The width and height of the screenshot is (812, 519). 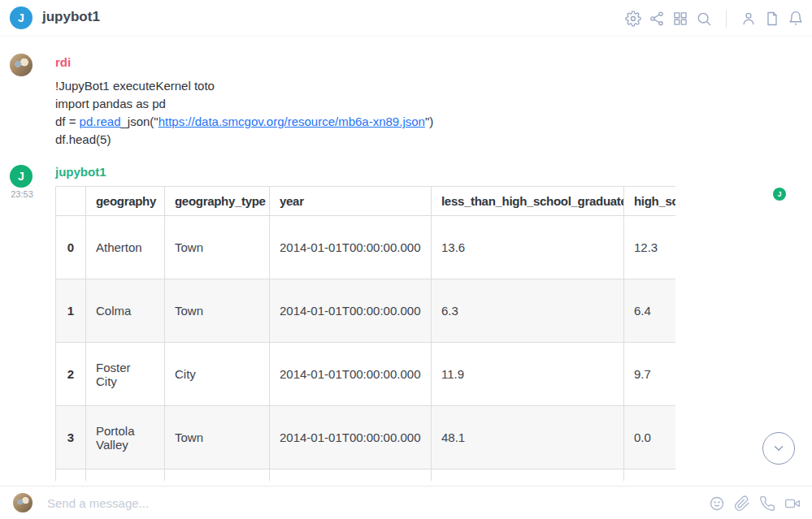 What do you see at coordinates (796, 19) in the screenshot?
I see `bell-icon` at bounding box center [796, 19].